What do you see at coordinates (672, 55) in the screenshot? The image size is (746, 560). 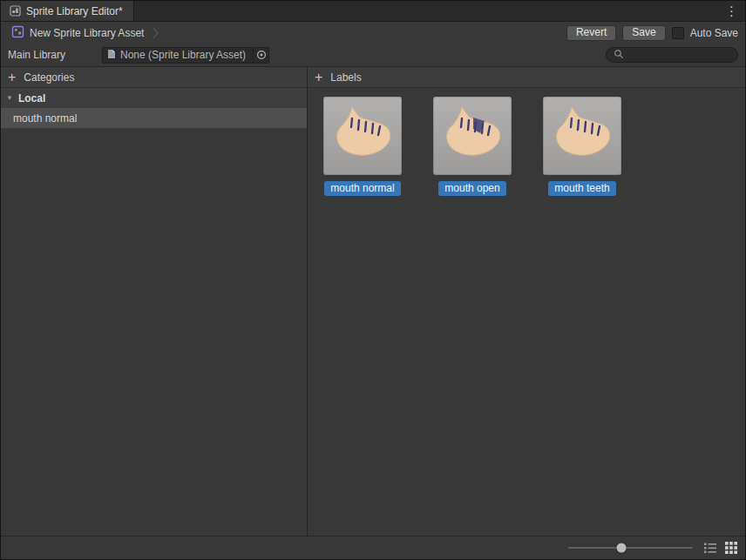 I see `search-field` at bounding box center [672, 55].